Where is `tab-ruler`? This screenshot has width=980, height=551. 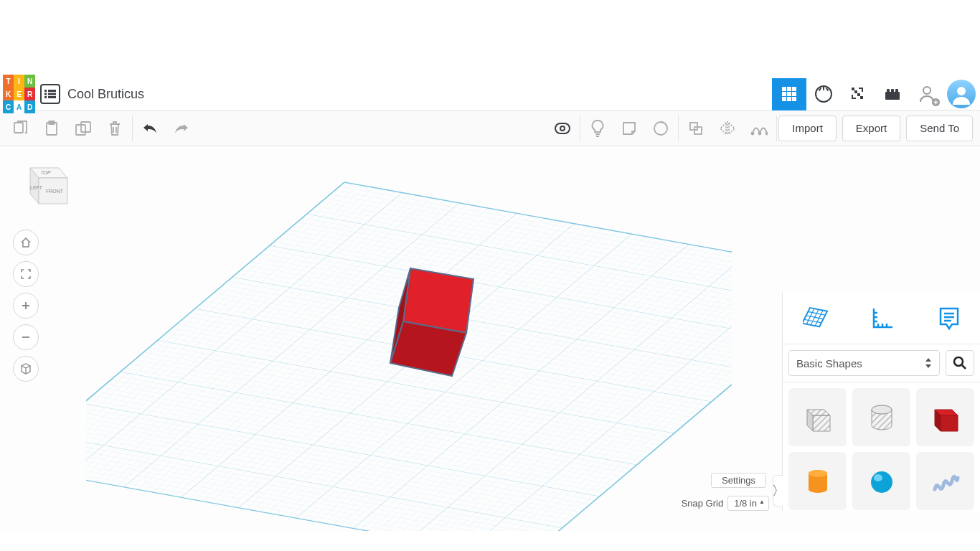 tab-ruler is located at coordinates (884, 319).